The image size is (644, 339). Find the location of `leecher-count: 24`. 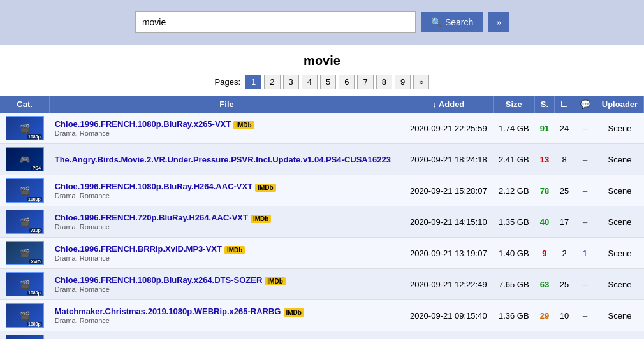

leecher-count: 24 is located at coordinates (564, 129).